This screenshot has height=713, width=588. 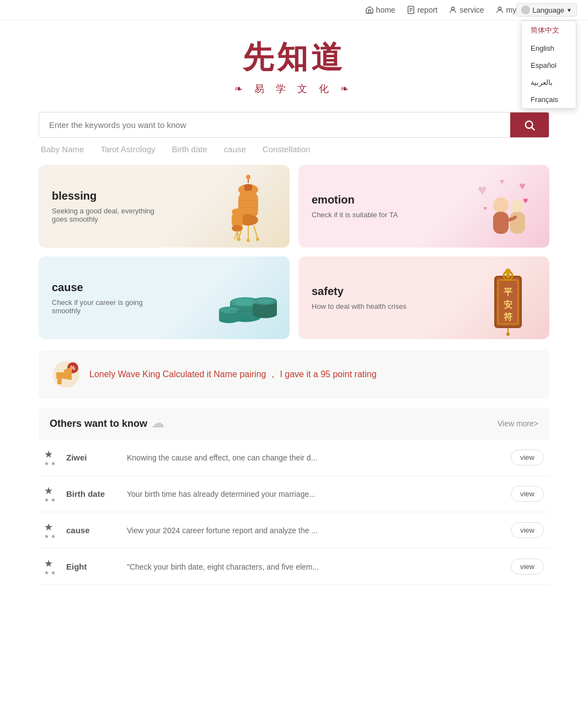 What do you see at coordinates (319, 530) in the screenshot?
I see `item-desc-cause: View your 2024 career fortune report and…` at bounding box center [319, 530].